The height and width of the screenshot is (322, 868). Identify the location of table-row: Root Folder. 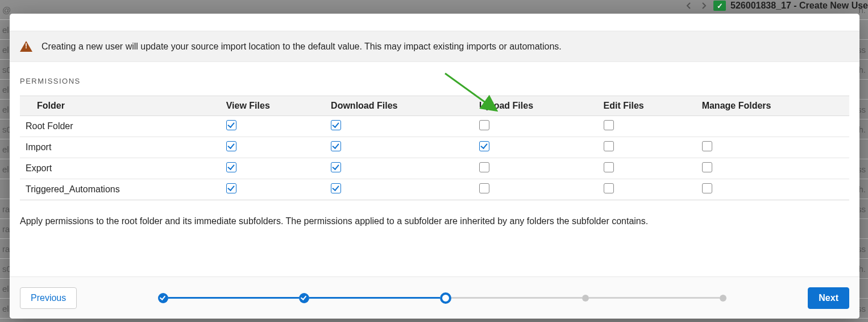
(434, 126).